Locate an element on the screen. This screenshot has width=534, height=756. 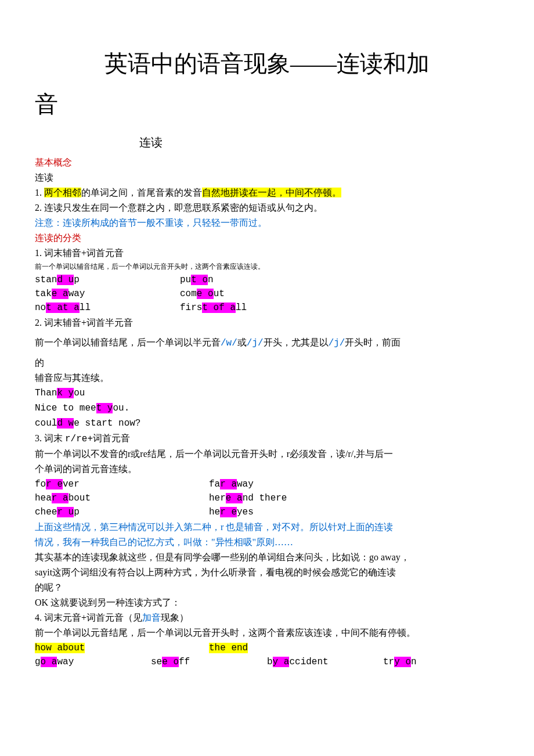
example-row: hear about here and there is located at coordinates (267, 498).